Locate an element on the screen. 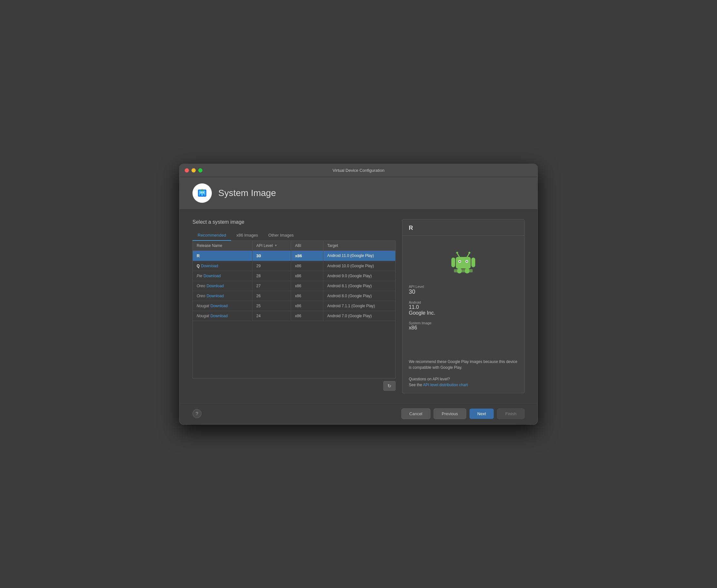 This screenshot has height=588, width=717. table-row: Oreo Download 26 x86 Android 8.0 (Google… is located at coordinates (294, 296).